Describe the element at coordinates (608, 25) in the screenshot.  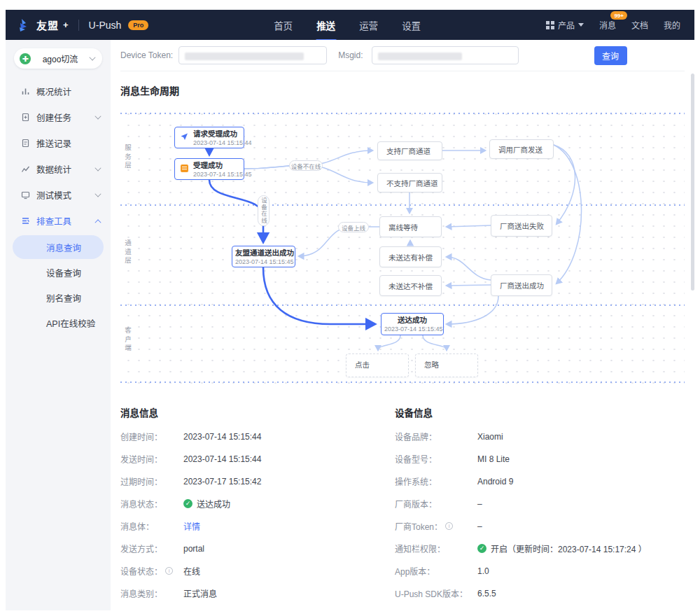
I see `messages-menu: 消息 99+` at that location.